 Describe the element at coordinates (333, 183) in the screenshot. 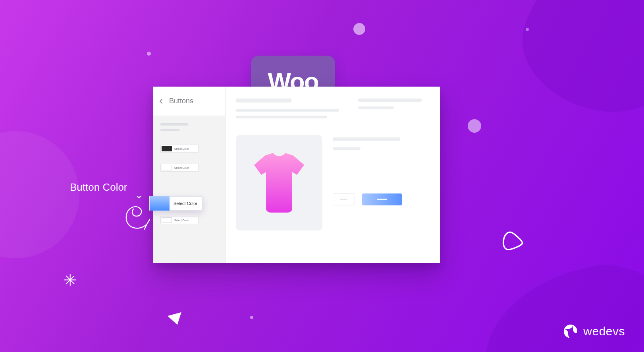

I see `product-area` at that location.